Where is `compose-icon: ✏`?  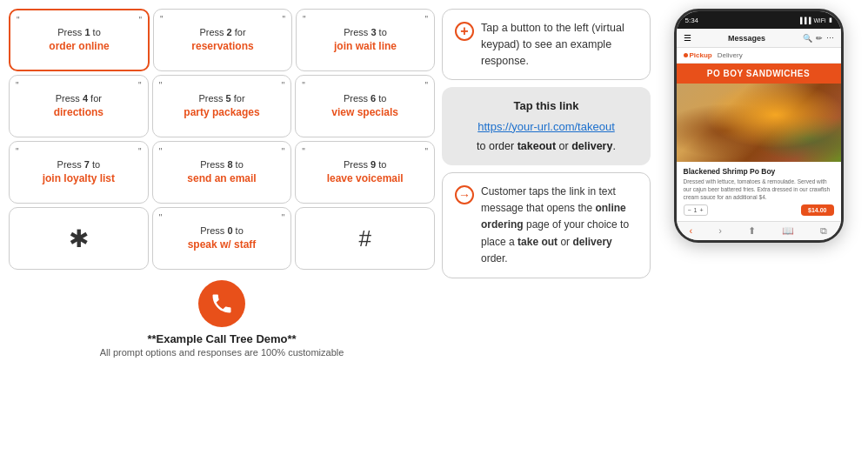 compose-icon: ✏ is located at coordinates (819, 38).